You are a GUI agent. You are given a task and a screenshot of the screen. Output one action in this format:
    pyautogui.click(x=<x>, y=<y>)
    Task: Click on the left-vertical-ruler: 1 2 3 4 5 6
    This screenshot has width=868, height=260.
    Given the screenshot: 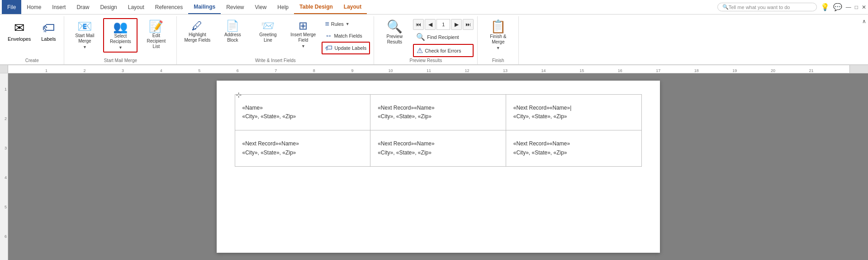 What is the action you would take?
    pyautogui.click(x=4, y=167)
    